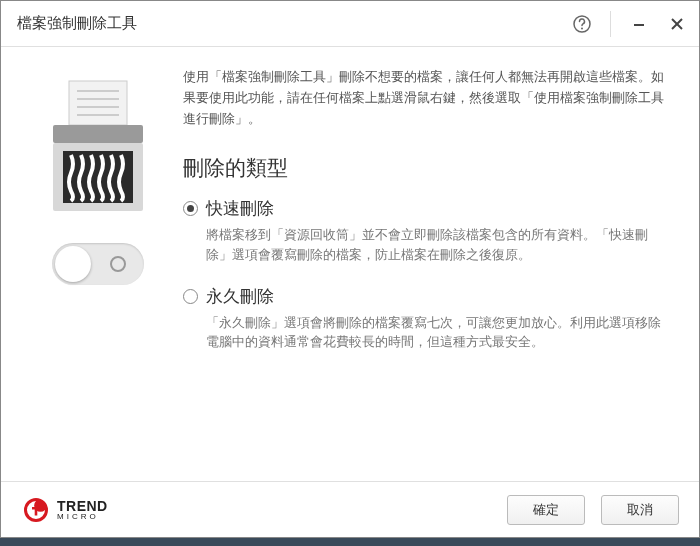 The height and width of the screenshot is (546, 700). I want to click on close-icon, so click(677, 24).